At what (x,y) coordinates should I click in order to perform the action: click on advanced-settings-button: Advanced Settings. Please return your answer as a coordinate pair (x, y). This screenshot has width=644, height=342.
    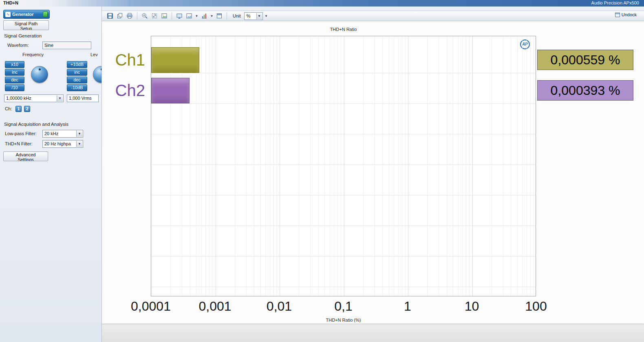
    Looking at the image, I should click on (26, 156).